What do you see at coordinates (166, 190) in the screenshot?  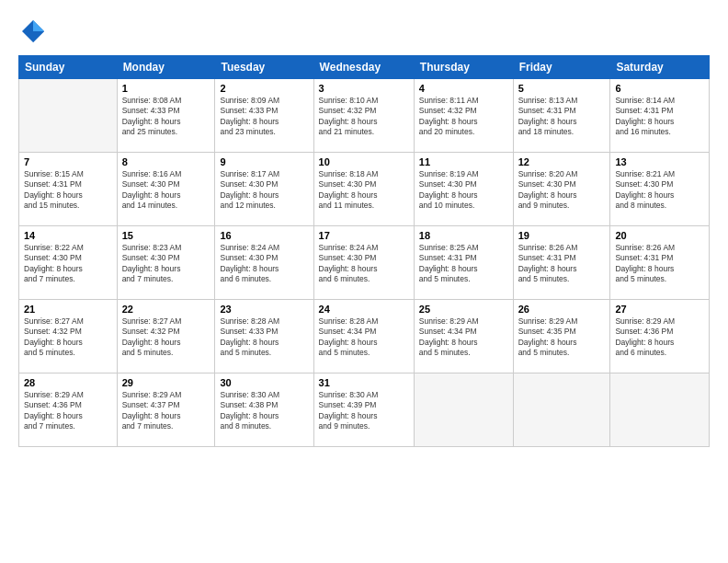 I see `day-info: Sunrise: 8:16 AM Sunset: 4:30 PM Dayligh…` at bounding box center [166, 190].